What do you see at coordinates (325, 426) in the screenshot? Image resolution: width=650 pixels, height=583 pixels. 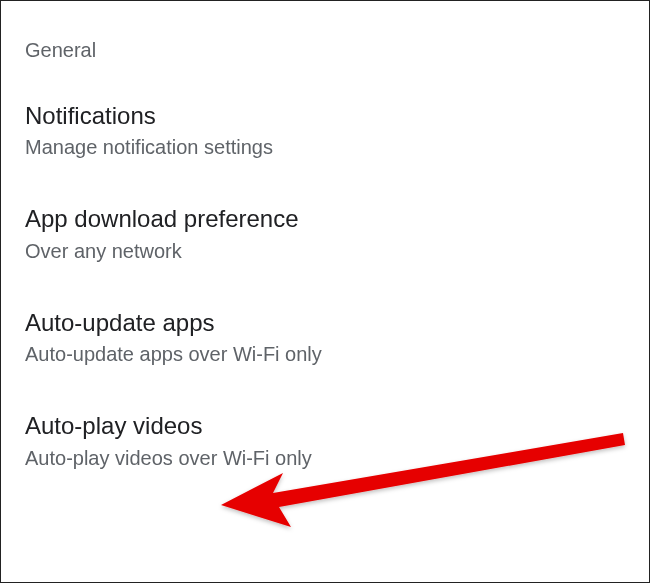 I see `setting-title: Auto-play videos` at bounding box center [325, 426].